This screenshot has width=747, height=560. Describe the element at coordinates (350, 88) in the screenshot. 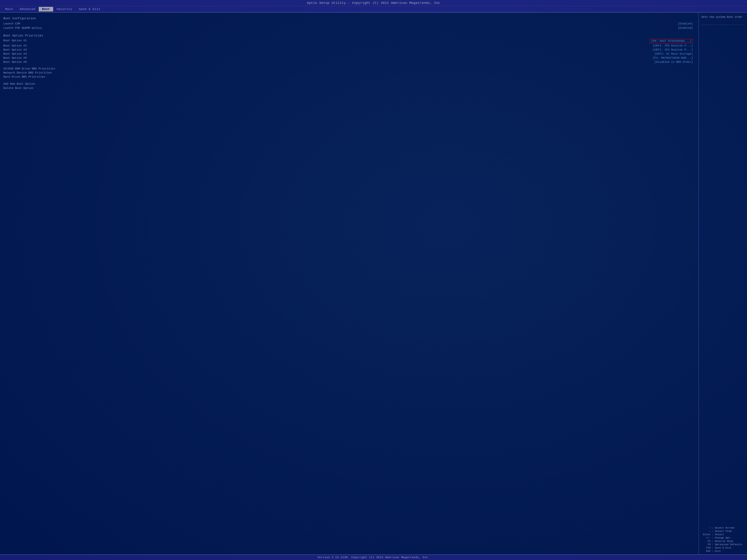

I see `delete-boot-option: Delete Boot Option` at that location.